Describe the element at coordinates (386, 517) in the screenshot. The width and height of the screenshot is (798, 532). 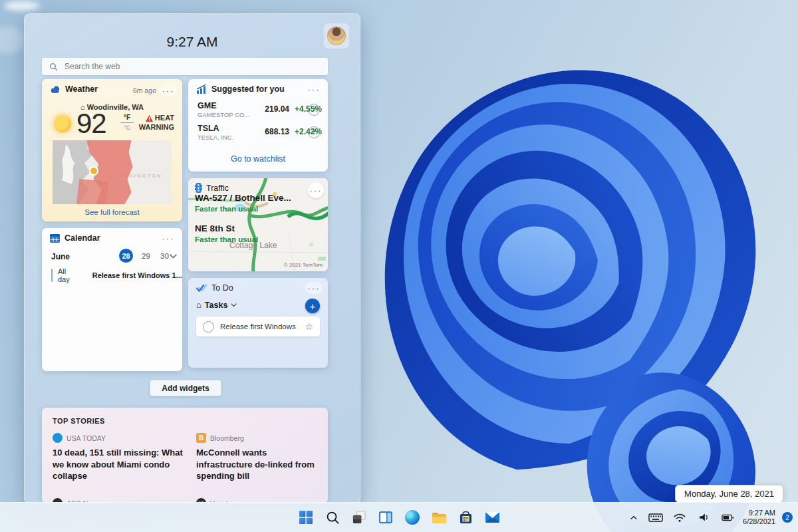
I see `widgets-button` at that location.